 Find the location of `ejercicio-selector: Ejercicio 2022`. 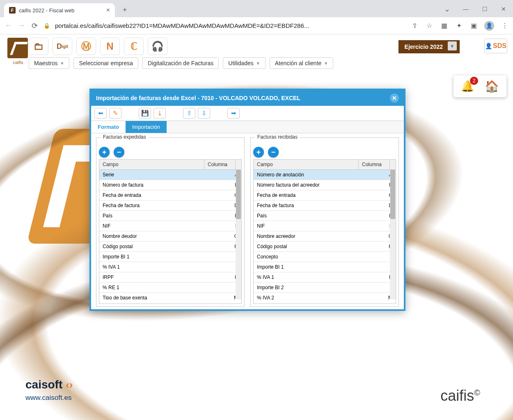

ejercicio-selector: Ejercicio 2022 is located at coordinates (429, 47).